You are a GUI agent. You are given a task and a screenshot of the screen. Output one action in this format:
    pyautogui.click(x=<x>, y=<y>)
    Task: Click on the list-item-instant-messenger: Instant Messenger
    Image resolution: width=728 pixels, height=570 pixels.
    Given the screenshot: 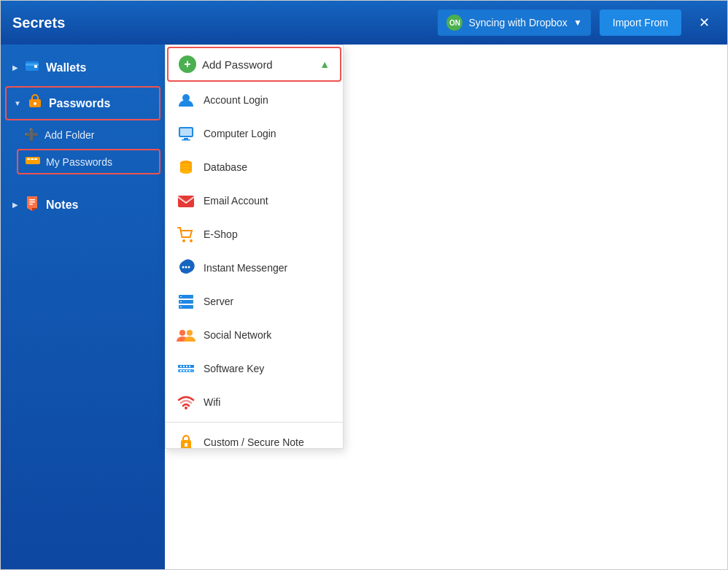 What is the action you would take?
    pyautogui.click(x=254, y=268)
    